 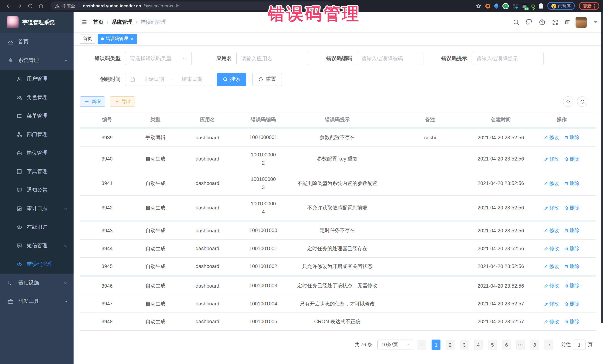 What do you see at coordinates (122, 22) in the screenshot?
I see `breadcrumb-system: 系统管理` at bounding box center [122, 22].